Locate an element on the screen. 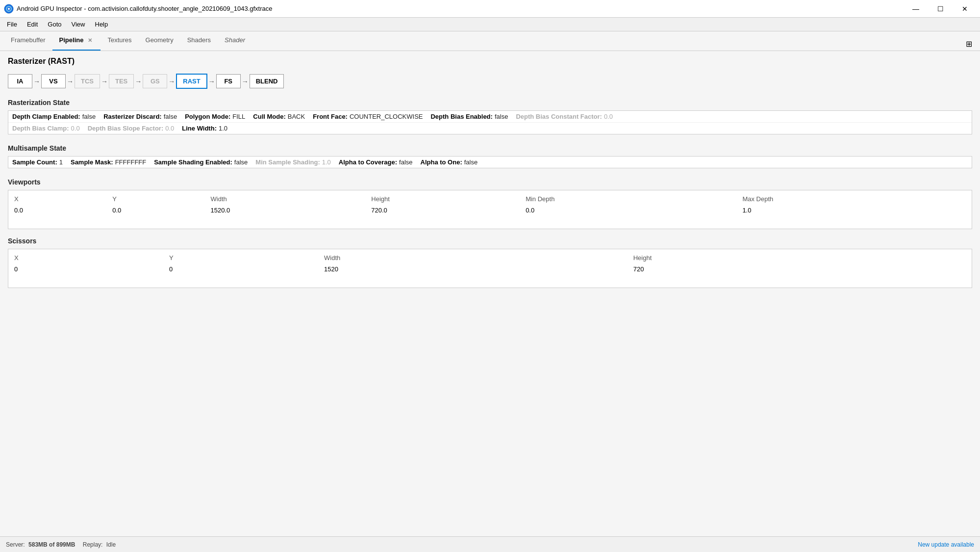 The height and width of the screenshot is (552, 980). scissors-x: 0 is located at coordinates (90, 269).